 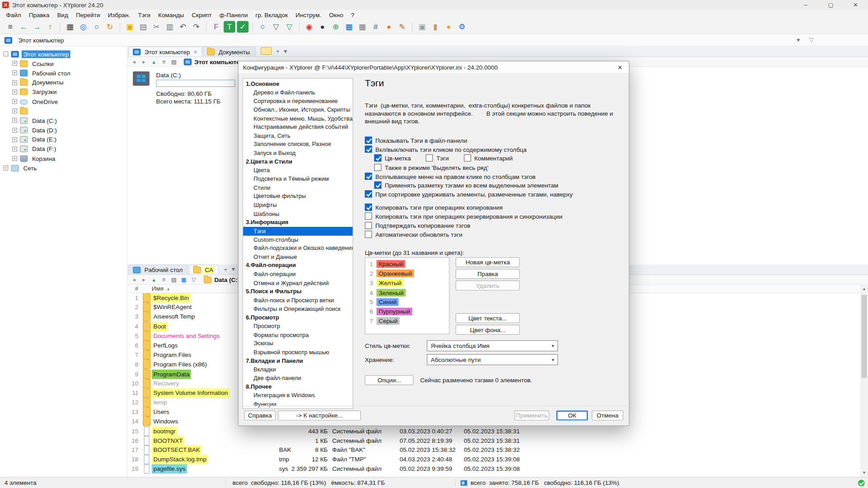 I want to click on config-nav-item: Отмена и Журнал действий, so click(x=298, y=283).